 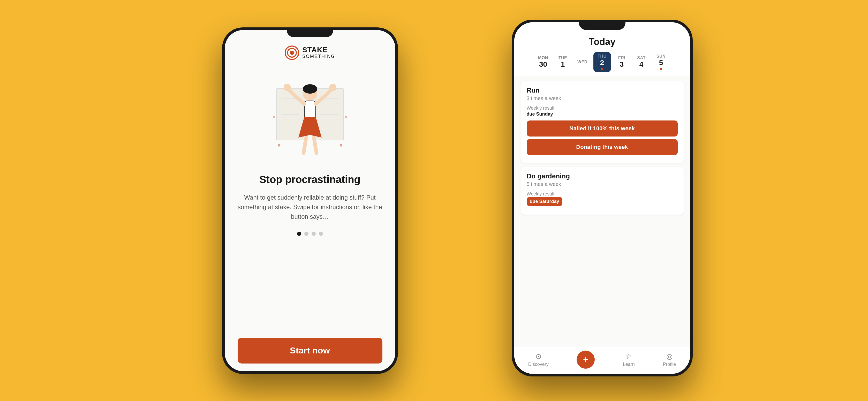 What do you see at coordinates (319, 53) in the screenshot?
I see `logo-text: STAKE SOMETHING` at bounding box center [319, 53].